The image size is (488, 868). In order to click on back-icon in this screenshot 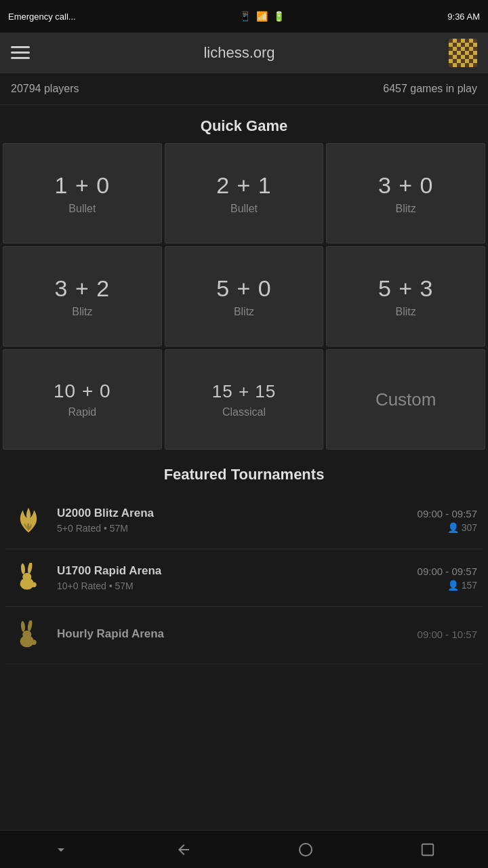, I will do `click(184, 850)`.